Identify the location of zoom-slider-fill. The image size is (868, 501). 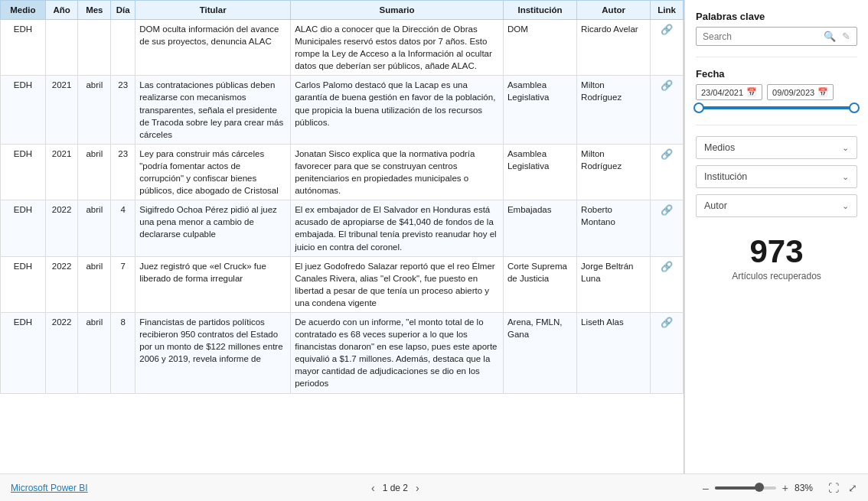
(737, 488).